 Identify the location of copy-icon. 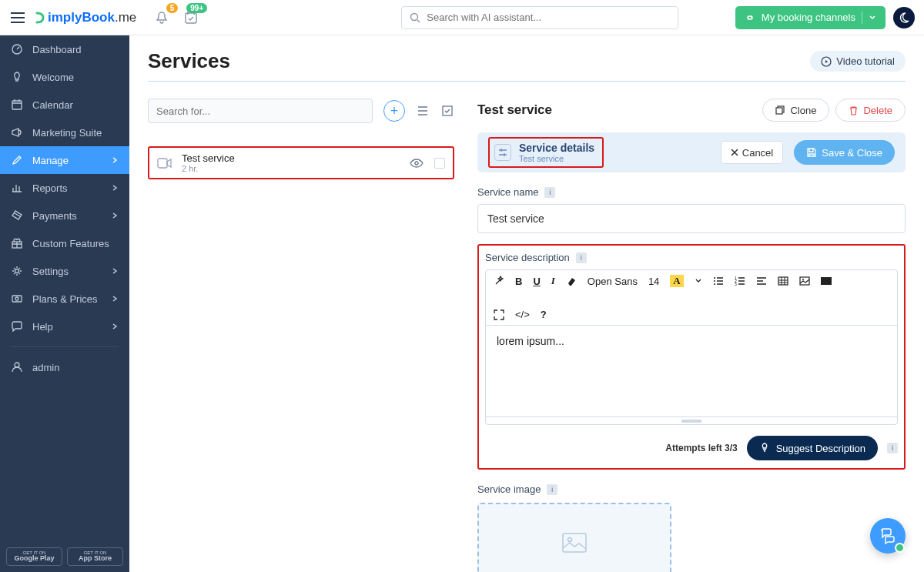
(781, 111).